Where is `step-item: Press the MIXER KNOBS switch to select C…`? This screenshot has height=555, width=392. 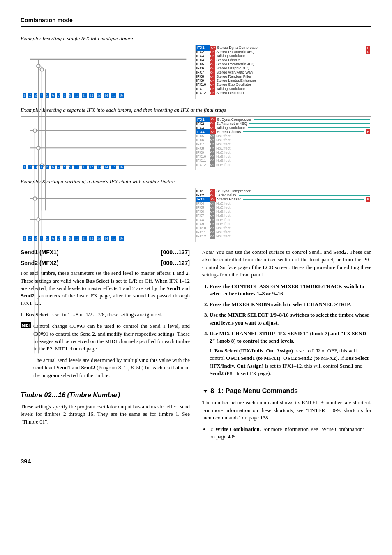
step-item: Press the MIXER KNOBS switch to select C… is located at coordinates (291, 304).